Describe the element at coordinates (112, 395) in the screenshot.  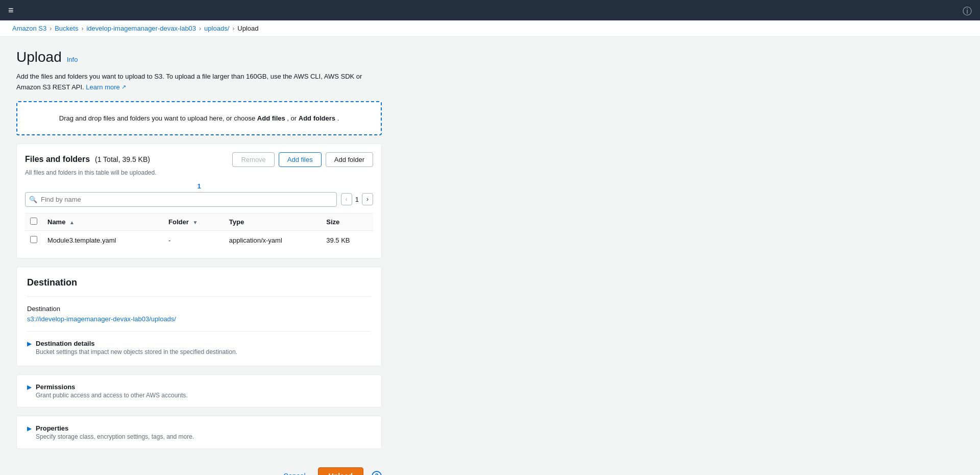
I see `permissions-desc: Grant public access and access to other …` at that location.